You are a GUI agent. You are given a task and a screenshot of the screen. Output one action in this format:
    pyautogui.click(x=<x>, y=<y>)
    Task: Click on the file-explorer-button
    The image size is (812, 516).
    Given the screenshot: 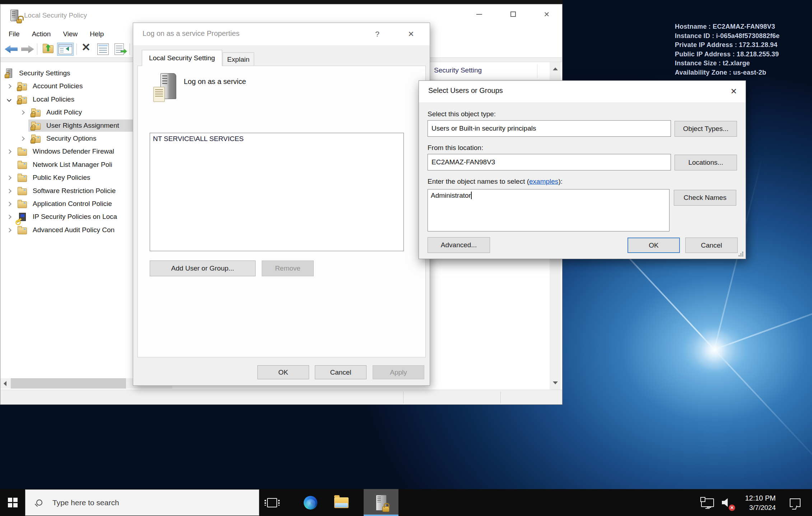 What is the action you would take?
    pyautogui.click(x=341, y=502)
    